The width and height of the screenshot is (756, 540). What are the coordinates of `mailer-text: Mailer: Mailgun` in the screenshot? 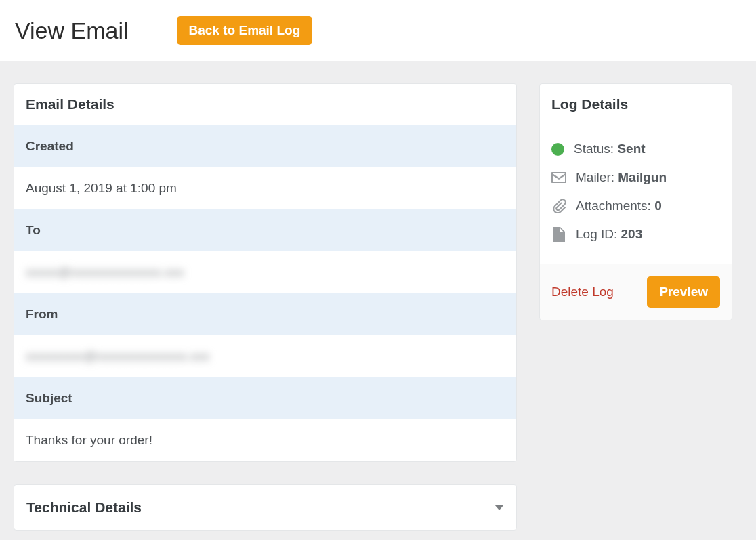 It's located at (621, 178).